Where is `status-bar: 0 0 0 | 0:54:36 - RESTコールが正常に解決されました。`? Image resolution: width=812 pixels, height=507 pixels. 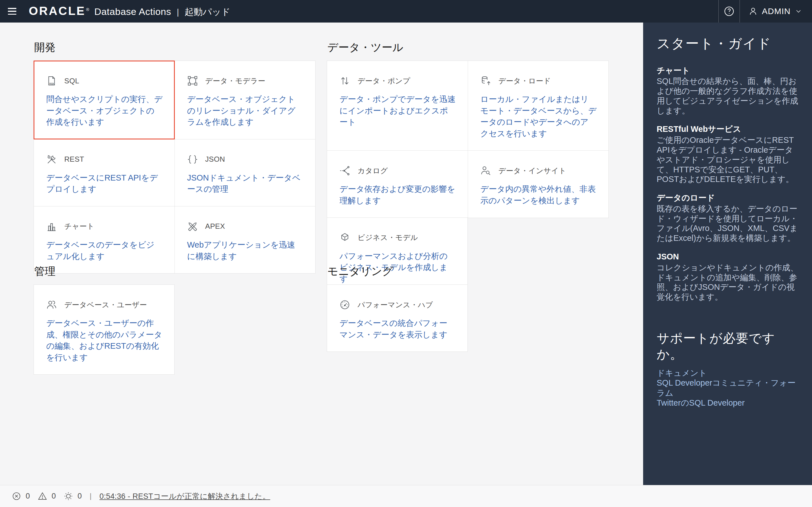
status-bar: 0 0 0 | 0:54:36 - RESTコールが正常に解決されました。 is located at coordinates (406, 496).